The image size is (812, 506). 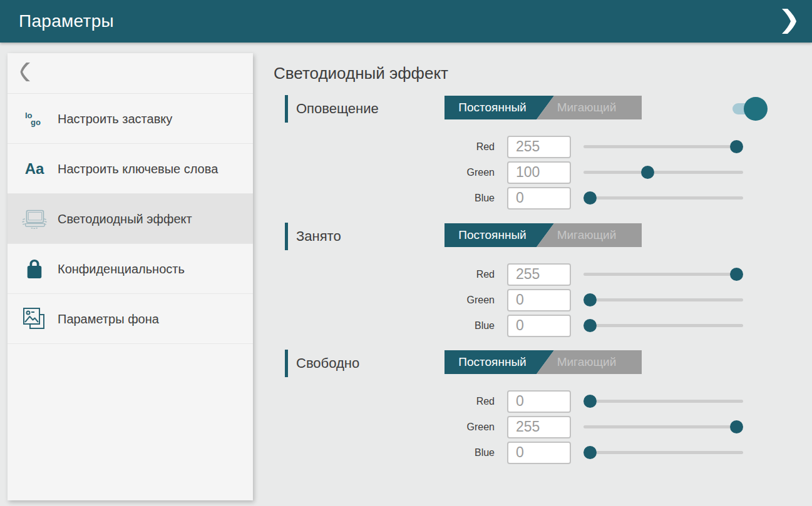 I want to click on background-images-icon, so click(x=34, y=319).